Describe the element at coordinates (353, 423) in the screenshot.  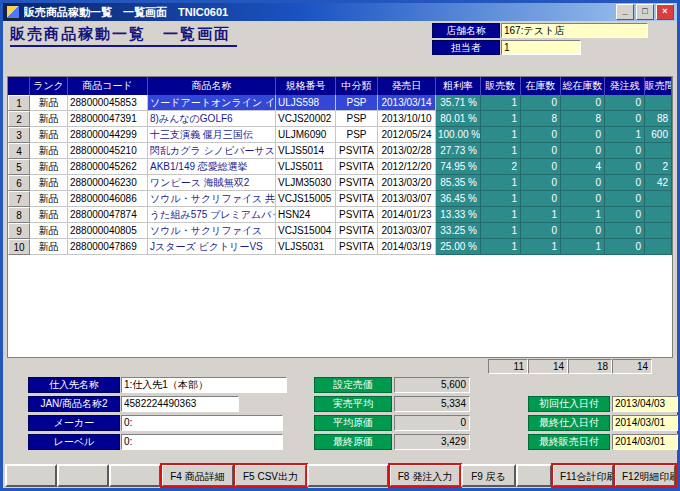
I see `avg-cost-label: 平均原価` at that location.